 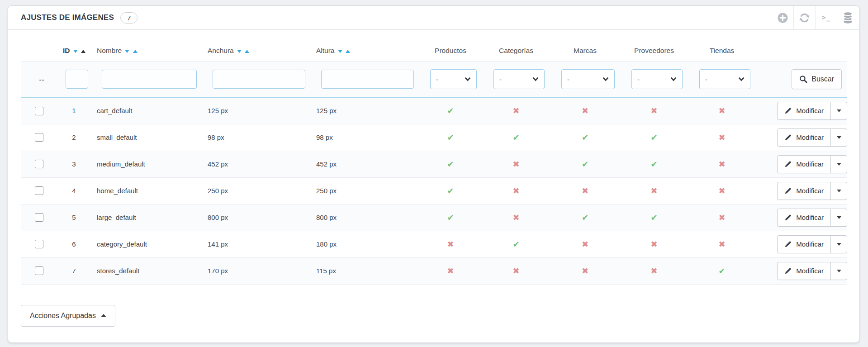 I want to click on row-name: small_default, so click(x=147, y=138).